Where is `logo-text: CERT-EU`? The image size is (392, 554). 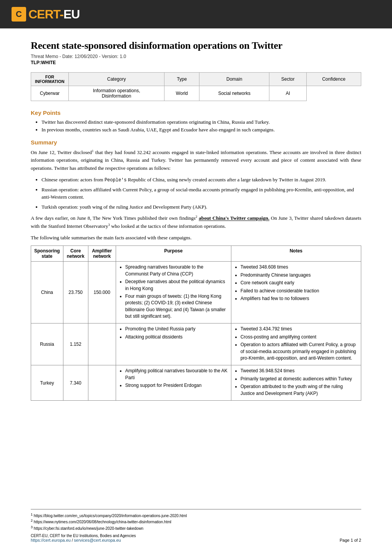 logo-text: CERT-EU is located at coordinates (54, 15).